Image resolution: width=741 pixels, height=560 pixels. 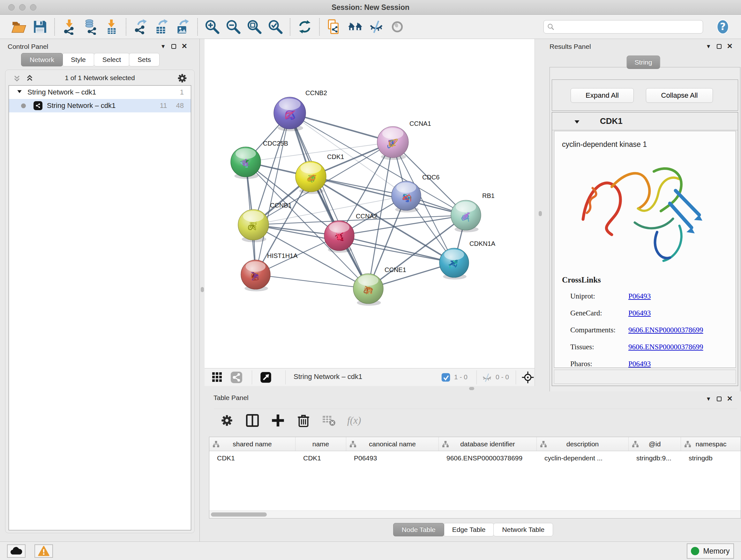 What do you see at coordinates (583, 444) in the screenshot?
I see `column-header-description: description` at bounding box center [583, 444].